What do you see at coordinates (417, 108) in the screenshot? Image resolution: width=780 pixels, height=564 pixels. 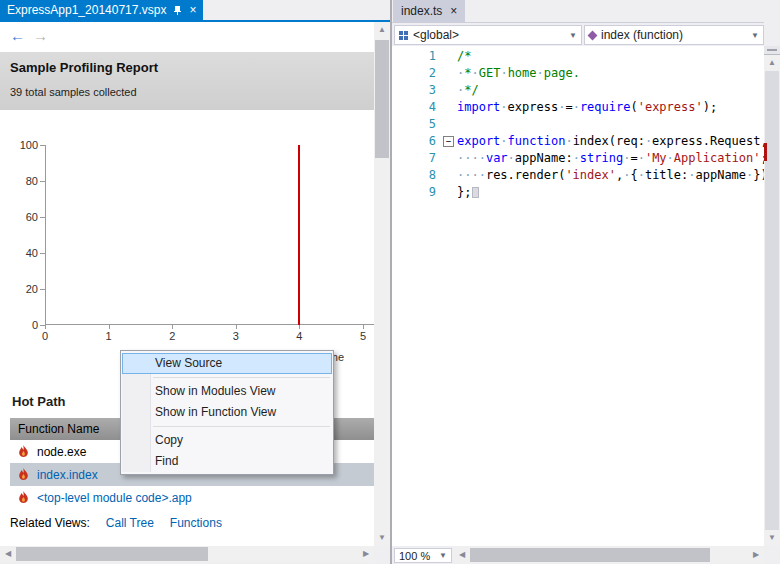 I see `line-number: 4` at bounding box center [417, 108].